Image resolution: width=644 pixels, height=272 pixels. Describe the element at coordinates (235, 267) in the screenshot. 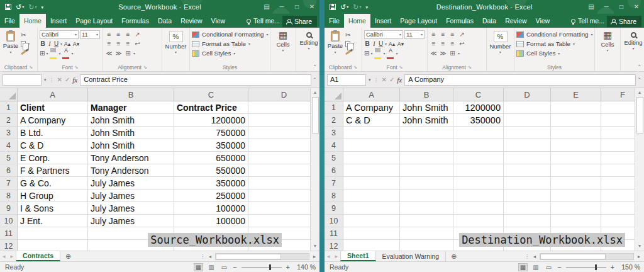

I see `zoom-out-icon: −` at that location.